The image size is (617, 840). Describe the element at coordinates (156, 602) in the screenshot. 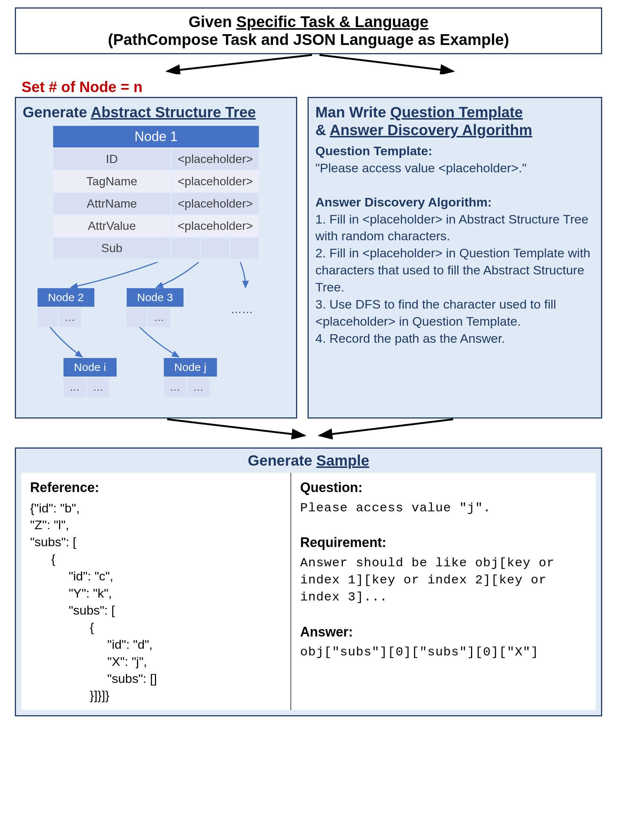

I see `reference-json: {"id": "b", "Z": "l", "subs": [ { "id": …` at that location.